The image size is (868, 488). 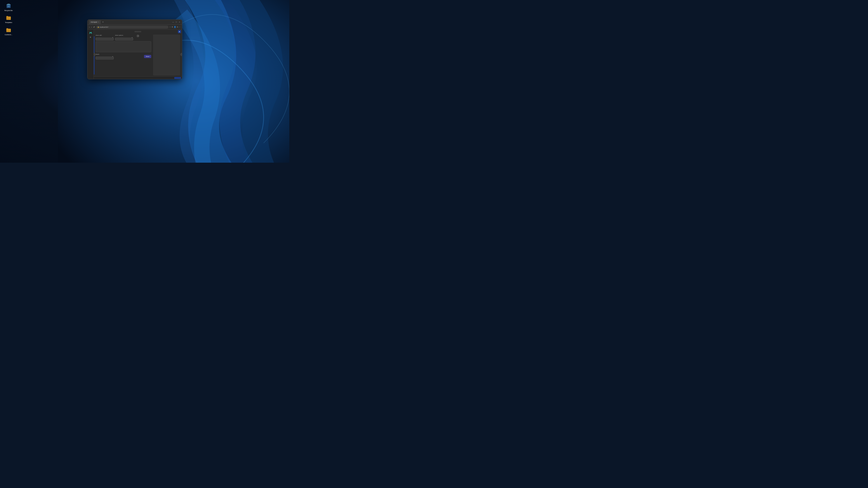 What do you see at coordinates (104, 39) in the screenshot?
I see `share-with-select` at bounding box center [104, 39].